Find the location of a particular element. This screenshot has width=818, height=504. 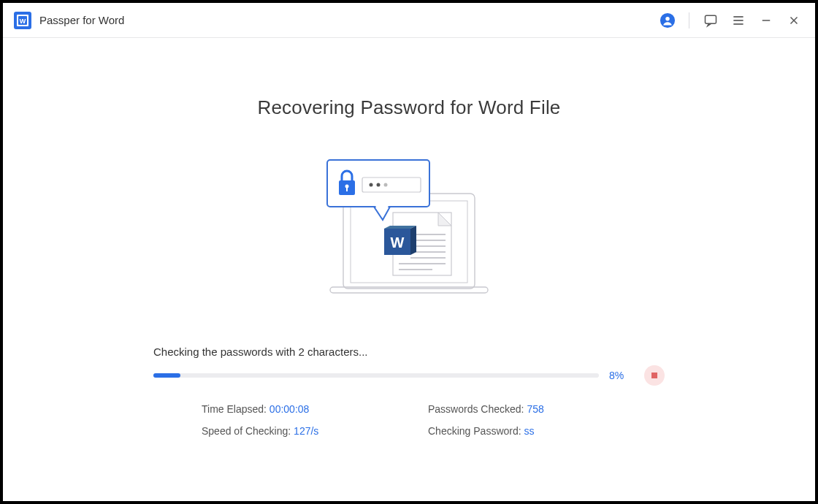

passwords-checked-label: Passwords Checked: is located at coordinates (478, 409).